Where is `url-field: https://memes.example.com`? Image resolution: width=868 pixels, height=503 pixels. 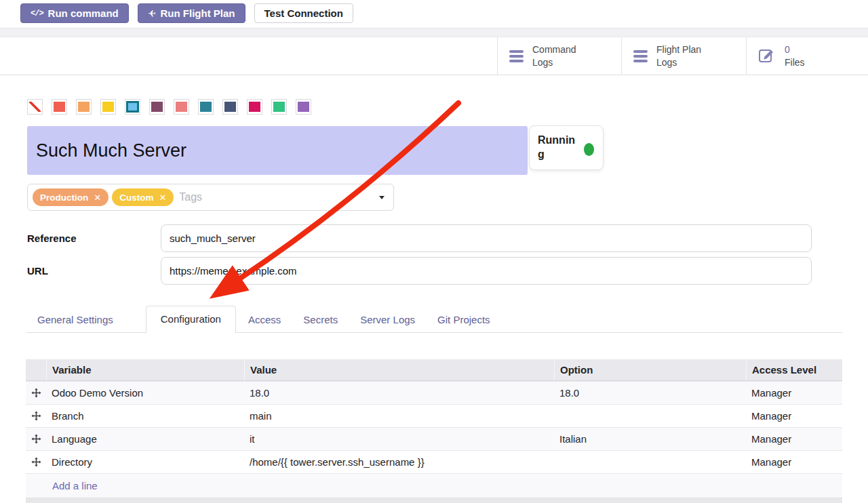 url-field: https://memes.example.com is located at coordinates (486, 271).